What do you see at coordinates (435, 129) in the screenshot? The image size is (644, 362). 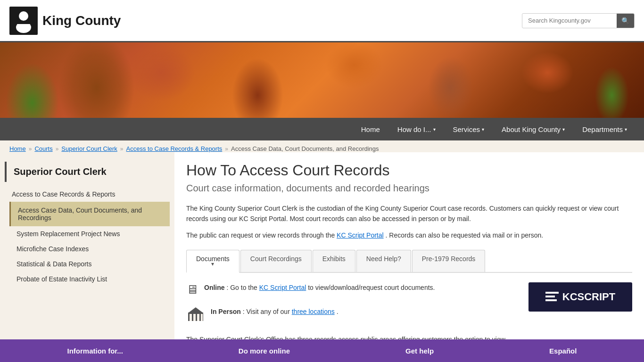 I see `nav-howdoi-arrow: ▾` at bounding box center [435, 129].